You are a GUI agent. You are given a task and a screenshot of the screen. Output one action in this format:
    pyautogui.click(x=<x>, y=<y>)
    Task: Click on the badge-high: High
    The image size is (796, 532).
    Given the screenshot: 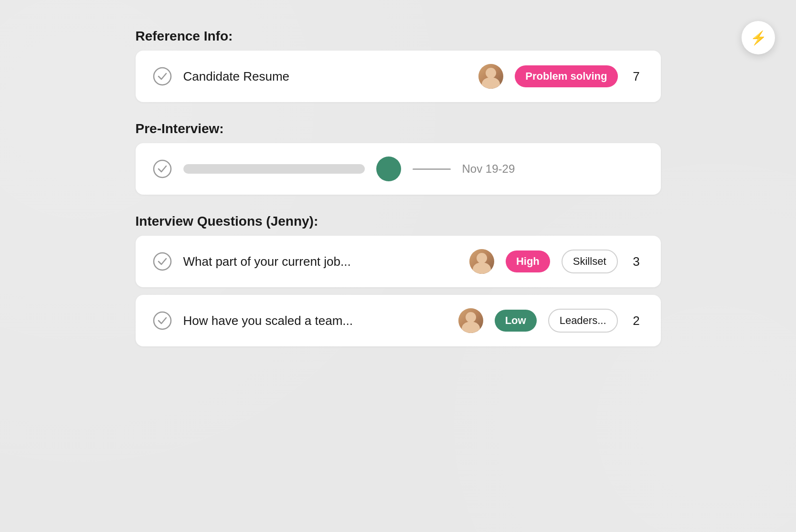 What is the action you would take?
    pyautogui.click(x=528, y=261)
    